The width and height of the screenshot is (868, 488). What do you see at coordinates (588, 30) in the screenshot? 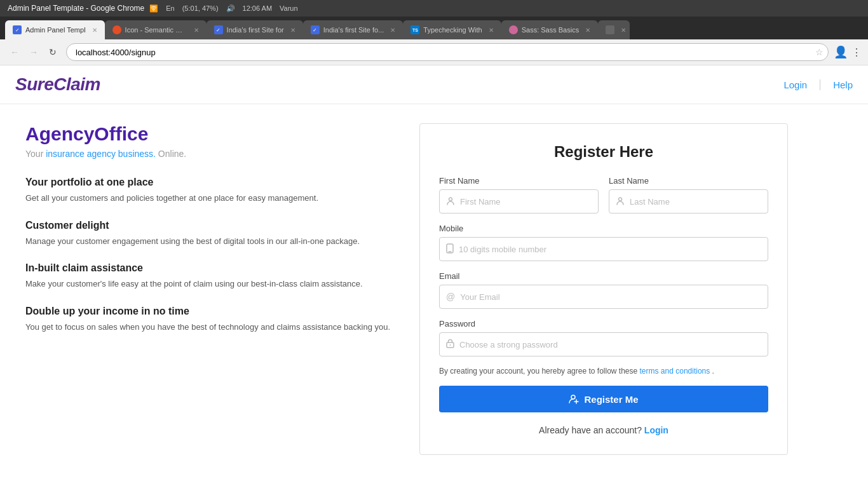
I see `tab-close-6: ✕` at bounding box center [588, 30].